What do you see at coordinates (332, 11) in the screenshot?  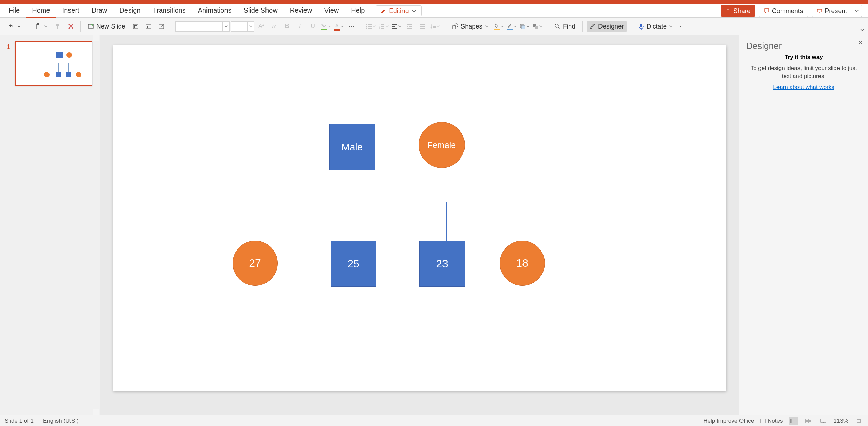 I see `tab-view: View` at bounding box center [332, 11].